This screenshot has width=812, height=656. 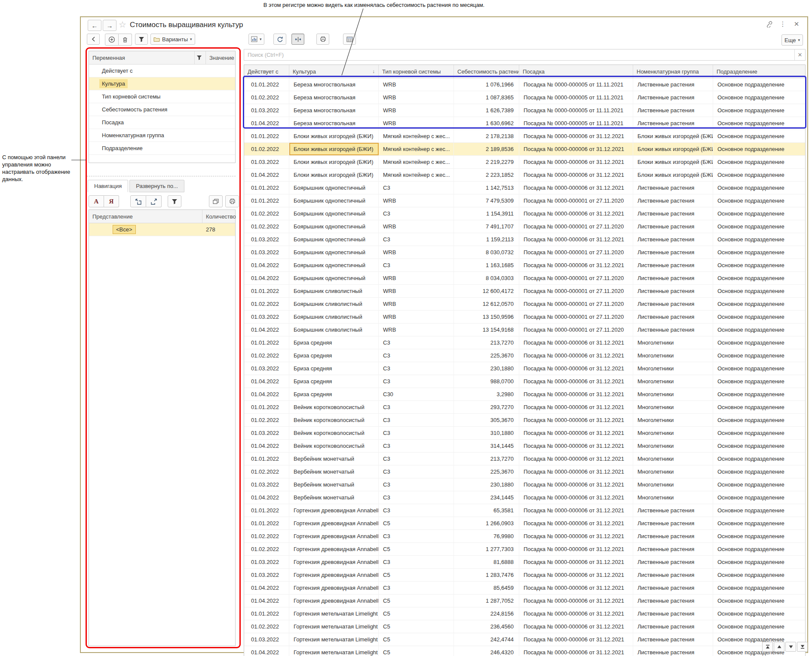 What do you see at coordinates (487, 433) in the screenshot?
I see `cell: 310,1880` at bounding box center [487, 433].